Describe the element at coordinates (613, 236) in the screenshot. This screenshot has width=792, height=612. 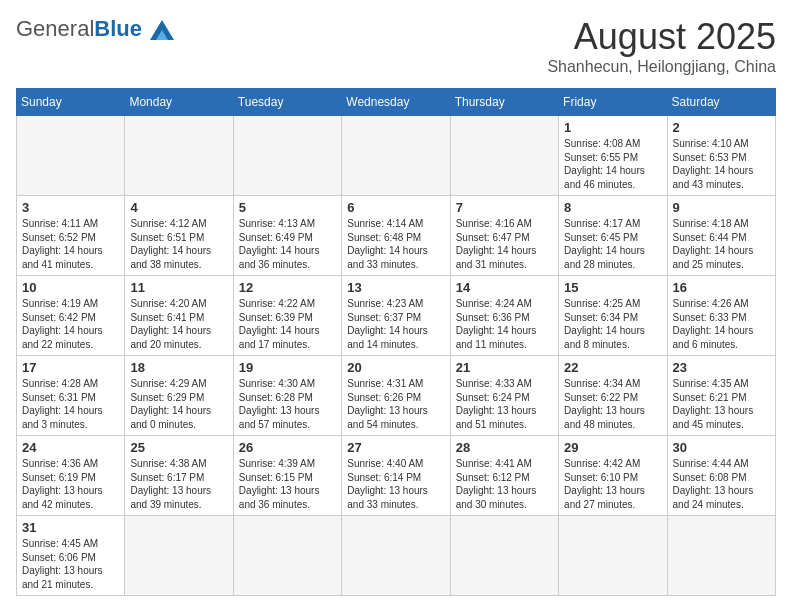
I see `calendar-day-cell: 8Sunrise: 4:17 AM Sunset: 6:45 PM Daylig…` at that location.